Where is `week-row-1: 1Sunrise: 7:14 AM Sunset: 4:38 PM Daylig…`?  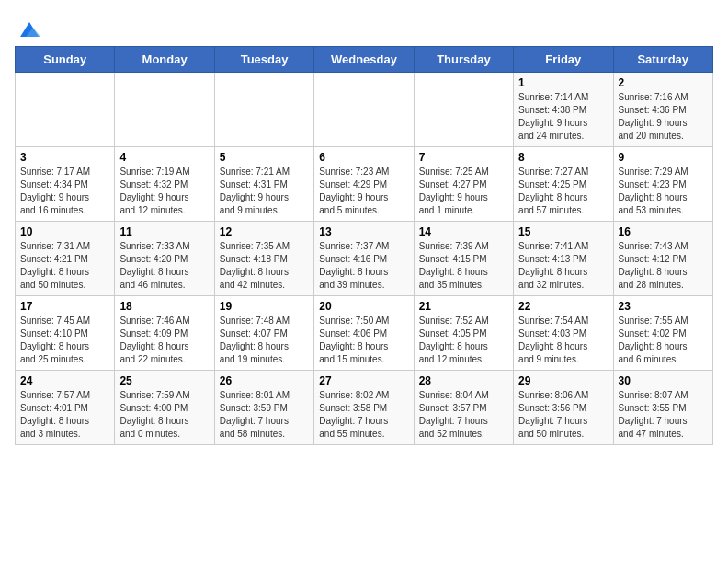
week-row-1: 1Sunrise: 7:14 AM Sunset: 4:38 PM Daylig… is located at coordinates (364, 110).